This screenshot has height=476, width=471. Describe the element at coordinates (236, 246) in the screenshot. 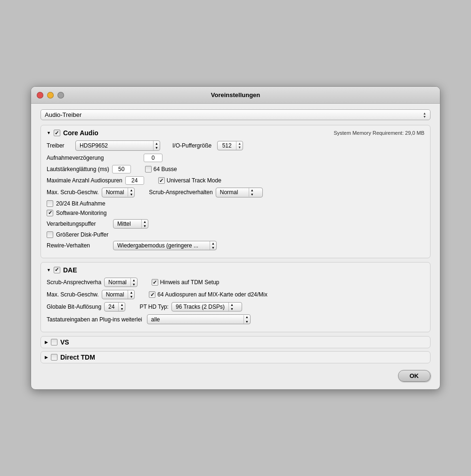

I see `rewire-row: Rewire-Verhalten Wiedergabemodus (gering…` at that location.